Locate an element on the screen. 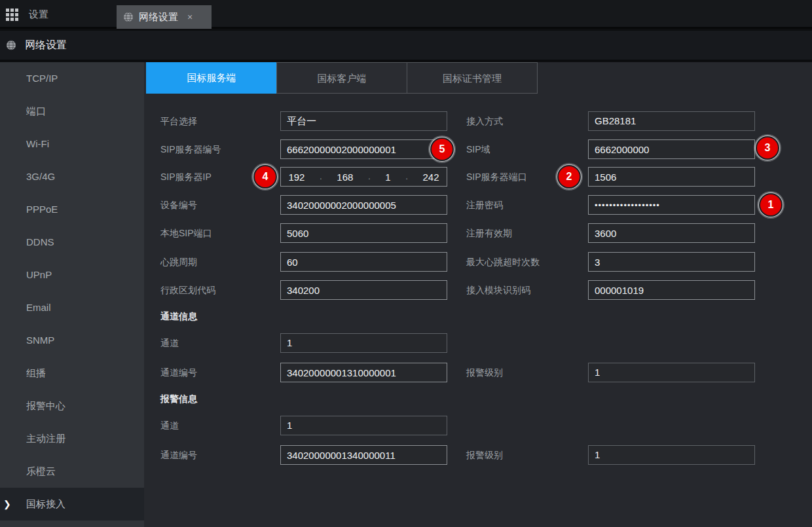  tab-network-settings-label: 网络设置 is located at coordinates (158, 17).